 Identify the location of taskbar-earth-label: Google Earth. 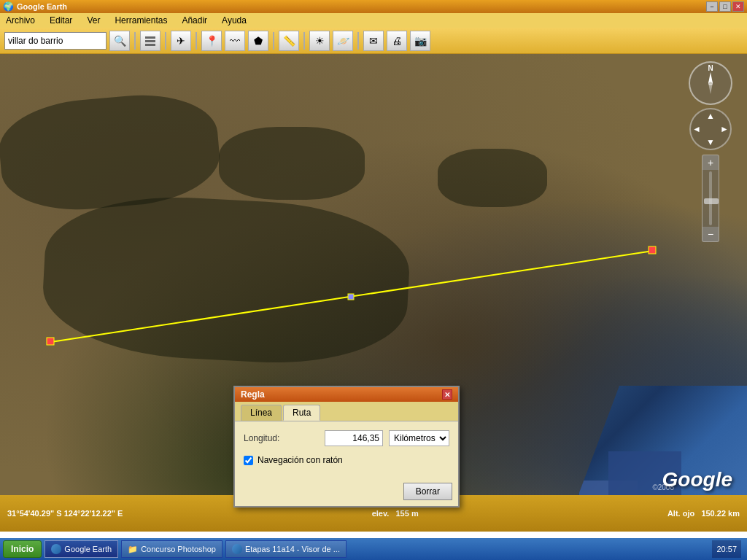
(88, 549).